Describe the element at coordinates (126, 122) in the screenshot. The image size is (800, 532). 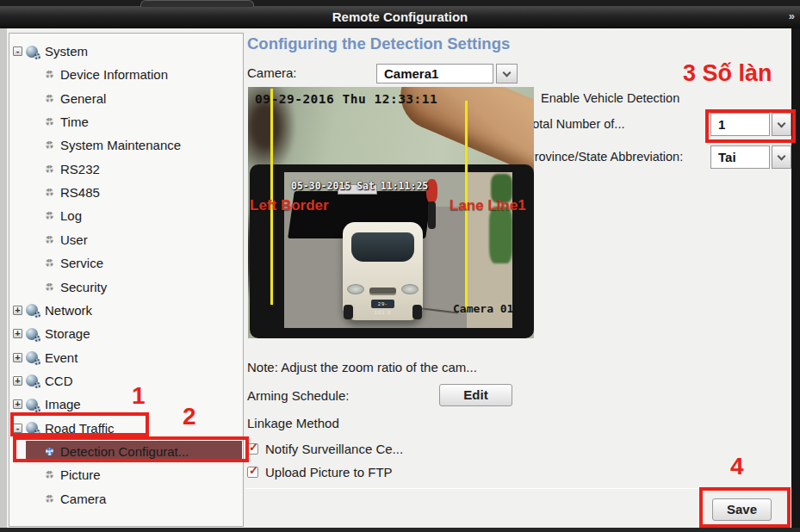
I see `sidebar-item-time: Time` at that location.